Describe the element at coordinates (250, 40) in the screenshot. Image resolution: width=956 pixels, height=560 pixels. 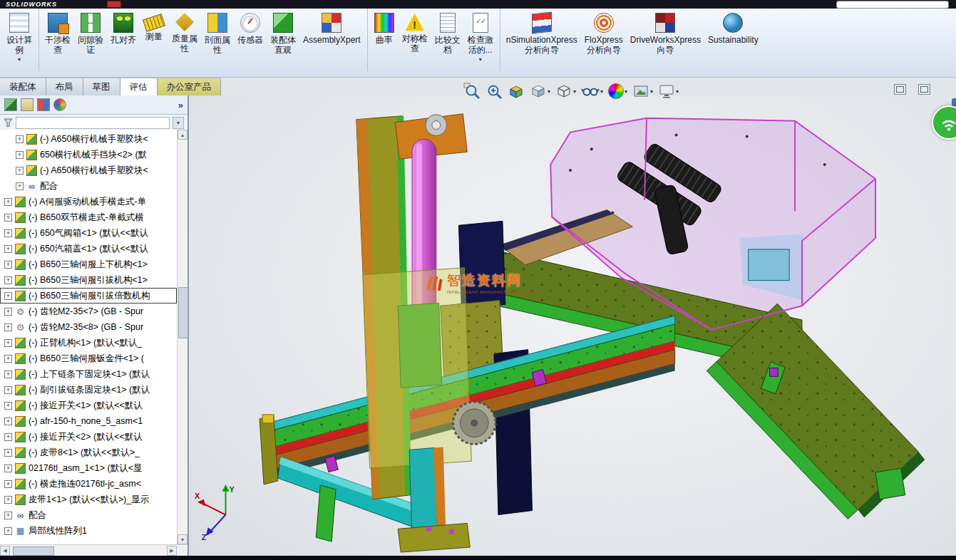
I see `ribbon-button: 传感器` at that location.